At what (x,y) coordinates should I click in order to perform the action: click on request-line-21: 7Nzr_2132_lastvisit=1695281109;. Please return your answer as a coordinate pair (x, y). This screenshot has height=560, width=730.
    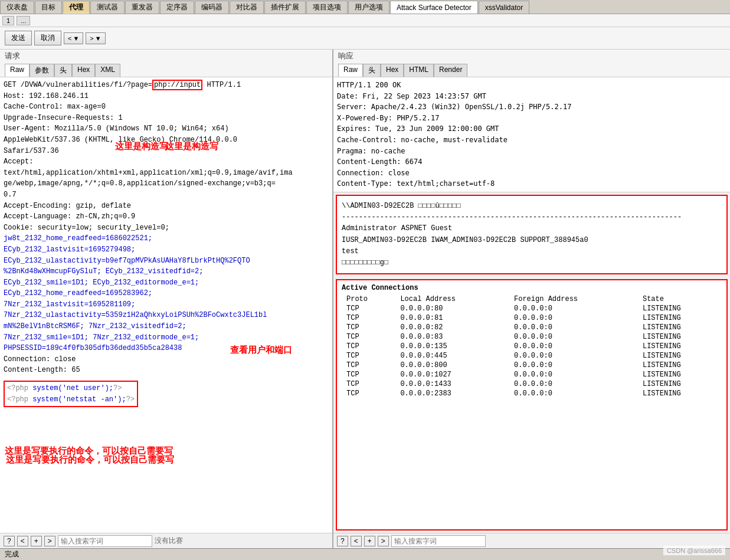
    Looking at the image, I should click on (166, 304).